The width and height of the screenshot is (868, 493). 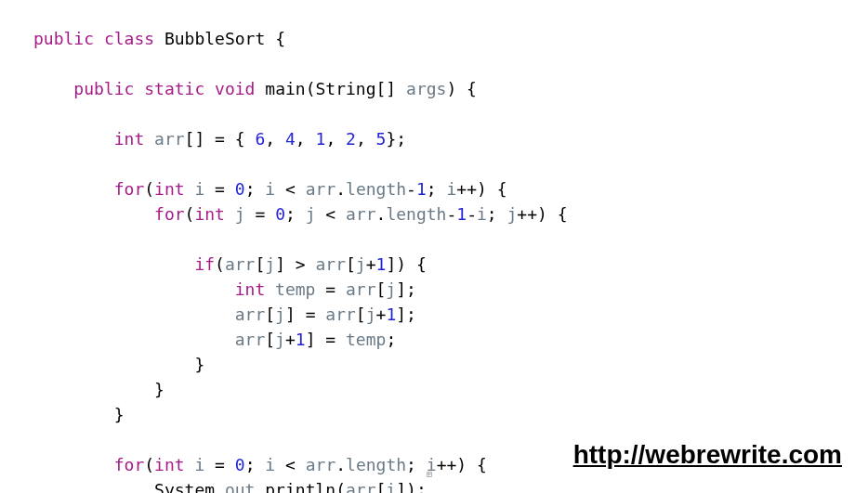 I want to click on kw-if: if, so click(x=204, y=264).